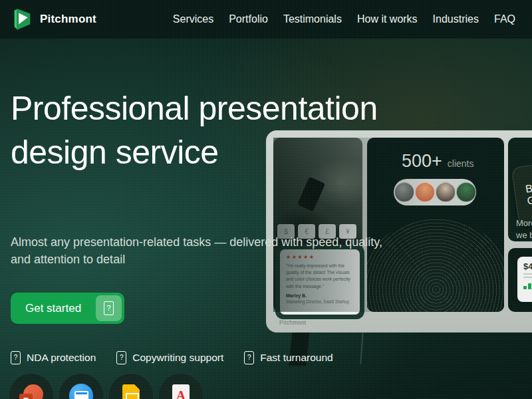  Describe the element at coordinates (53, 19) in the screenshot. I see `brand-logo: Pitchmont` at that location.